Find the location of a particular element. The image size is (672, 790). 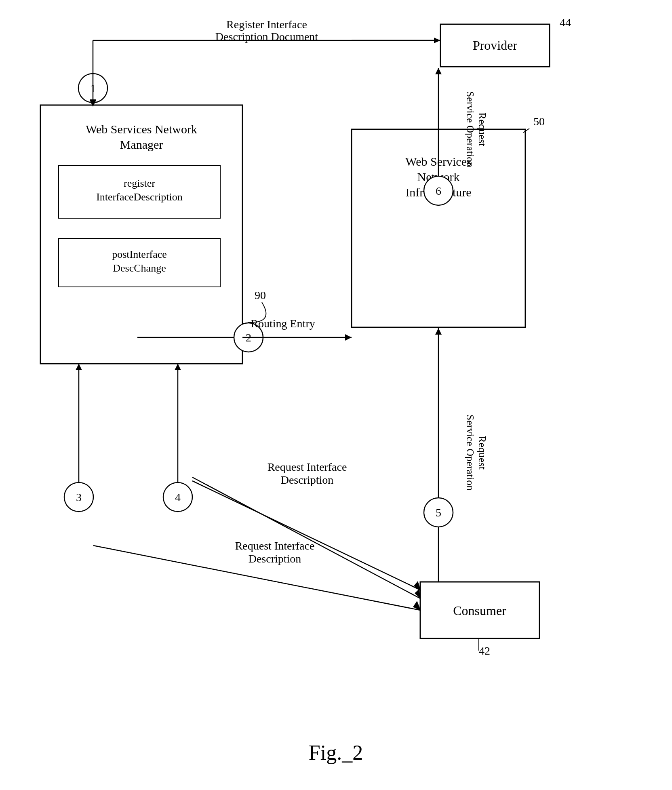

fig-label: Fig._2 is located at coordinates (336, 752).